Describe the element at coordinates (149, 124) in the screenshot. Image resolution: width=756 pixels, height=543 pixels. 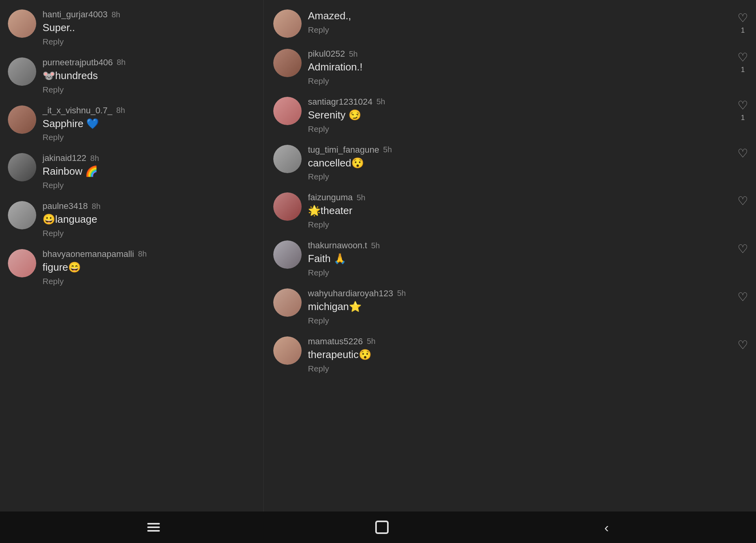
I see `comment-text: Sapphire 💙` at that location.